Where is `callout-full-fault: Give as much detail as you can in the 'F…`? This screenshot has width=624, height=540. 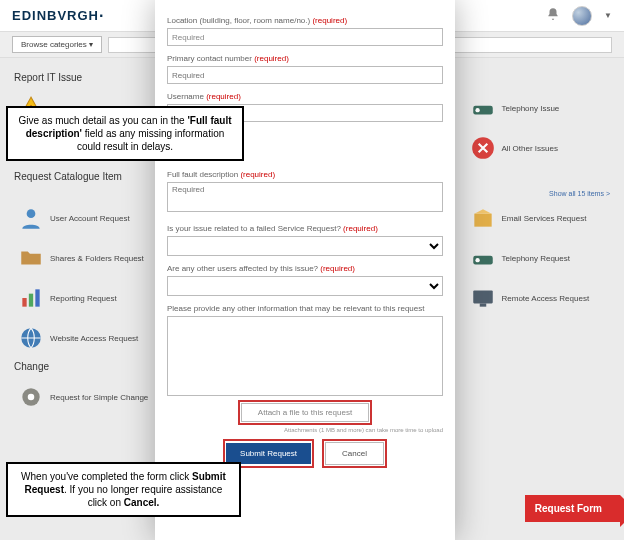 callout-full-fault: Give as much detail as you can in the 'F… is located at coordinates (125, 134).